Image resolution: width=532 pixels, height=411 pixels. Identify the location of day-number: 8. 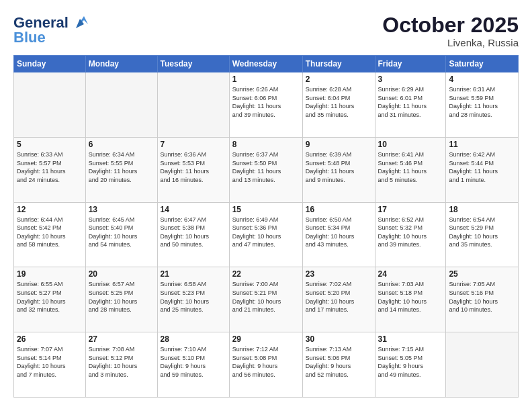
(266, 144).